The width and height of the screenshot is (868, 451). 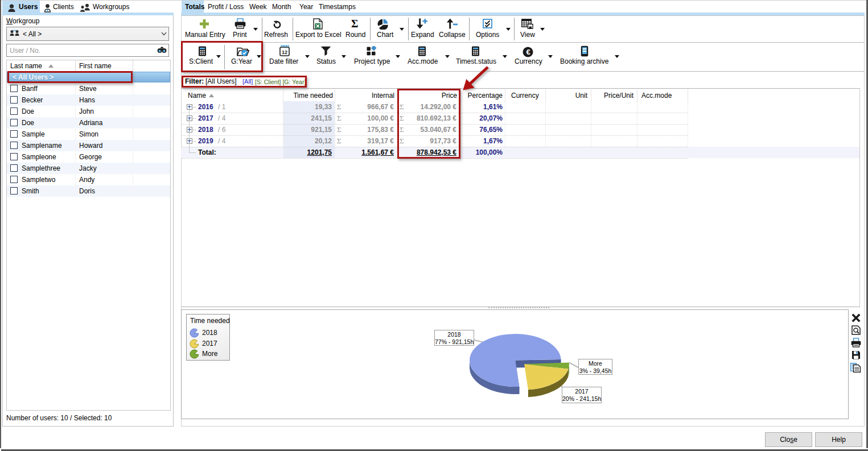 I want to click on svg-text: 12, so click(x=285, y=52).